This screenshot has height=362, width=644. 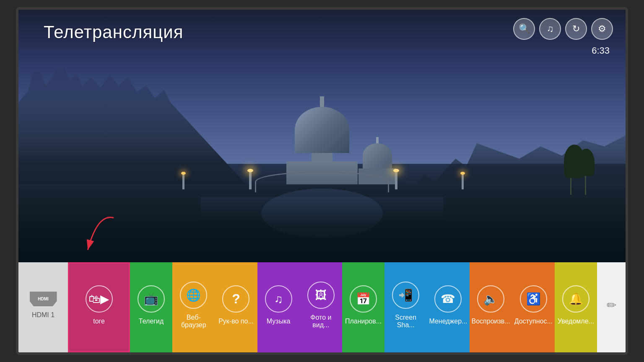 What do you see at coordinates (194, 295) in the screenshot?
I see `browser-icon: 🌐` at bounding box center [194, 295].